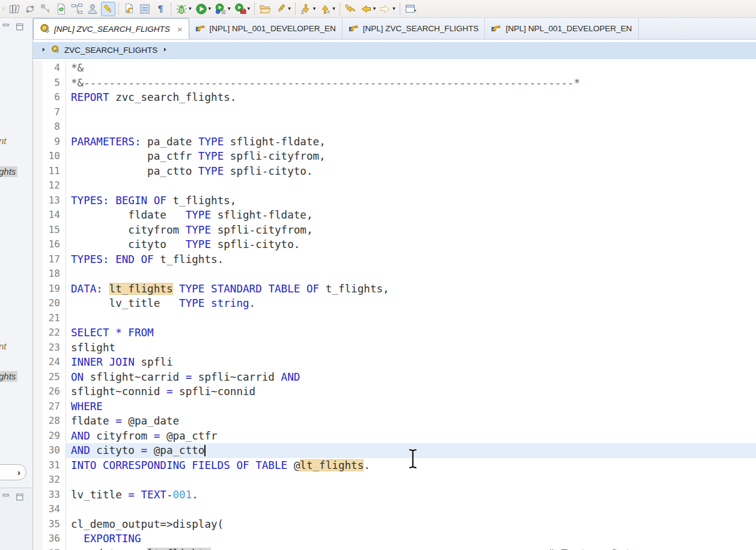 The width and height of the screenshot is (756, 550). What do you see at coordinates (411, 407) in the screenshot?
I see `code-text: WHERE` at bounding box center [411, 407].